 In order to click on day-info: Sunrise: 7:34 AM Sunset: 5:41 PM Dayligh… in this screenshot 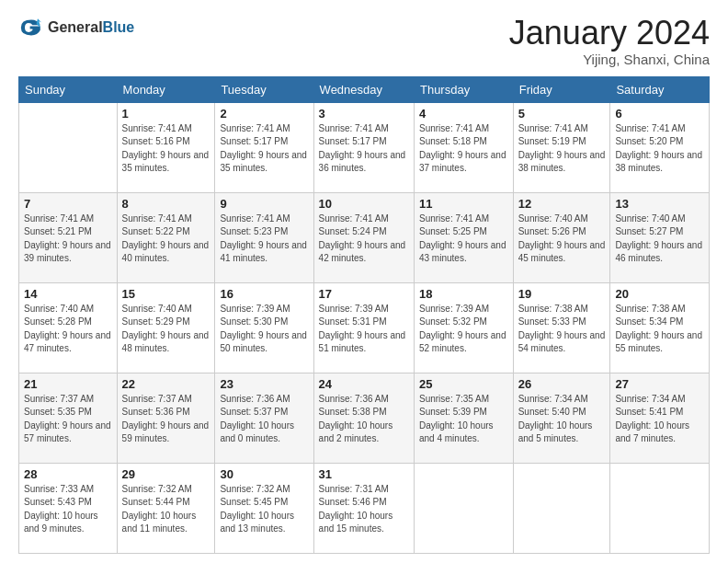, I will do `click(660, 419)`.